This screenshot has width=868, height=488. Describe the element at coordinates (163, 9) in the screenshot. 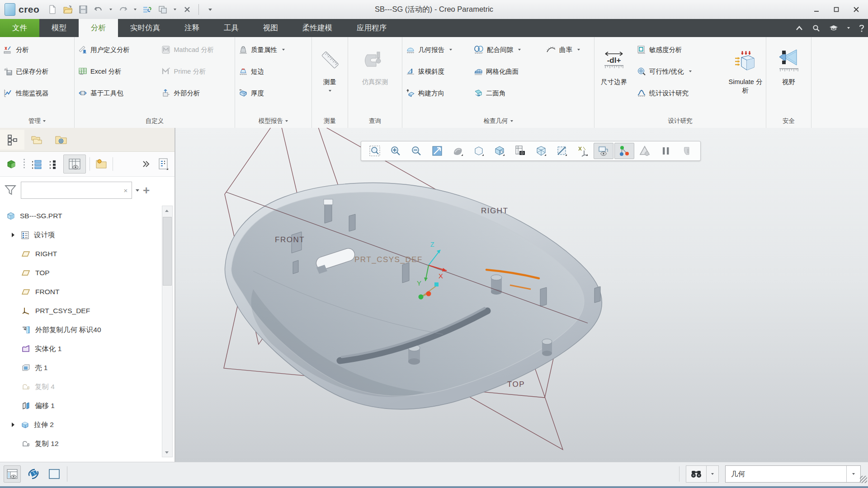

I see `windows-button` at that location.